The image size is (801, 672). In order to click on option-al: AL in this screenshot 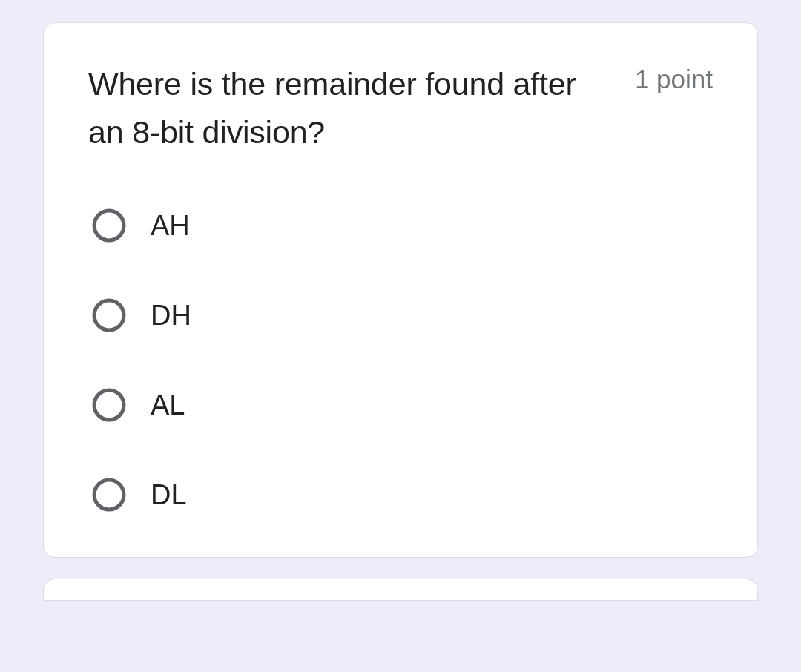, I will do `click(402, 405)`.